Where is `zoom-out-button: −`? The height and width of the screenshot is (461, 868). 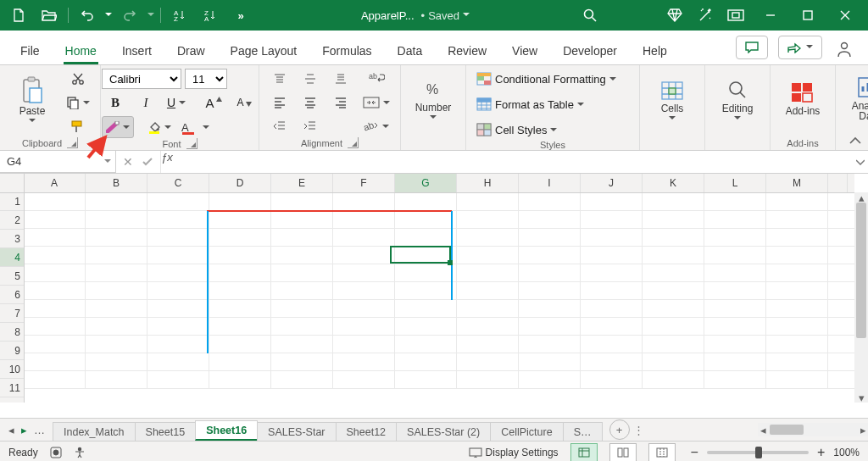
zoom-out-button: − is located at coordinates (695, 453).